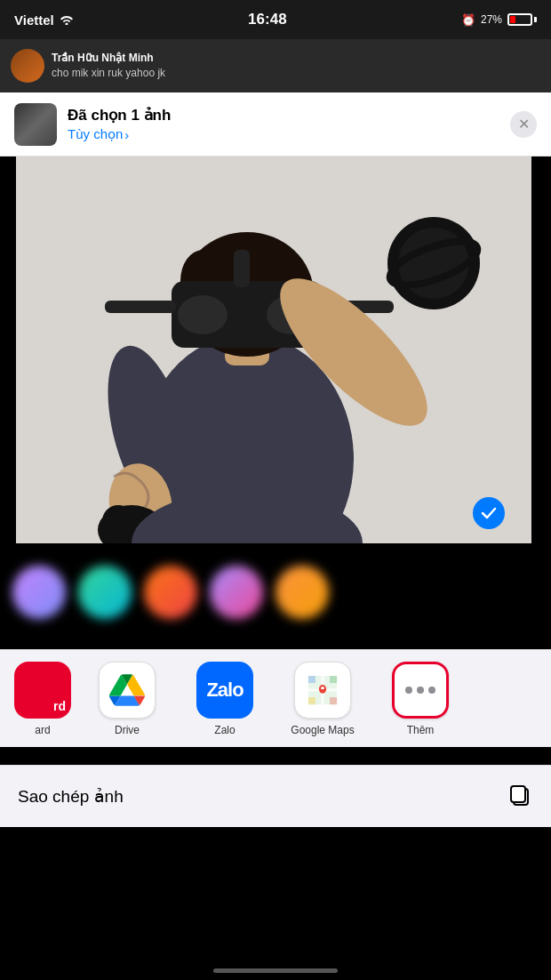  I want to click on time-display: 16:48, so click(267, 20).